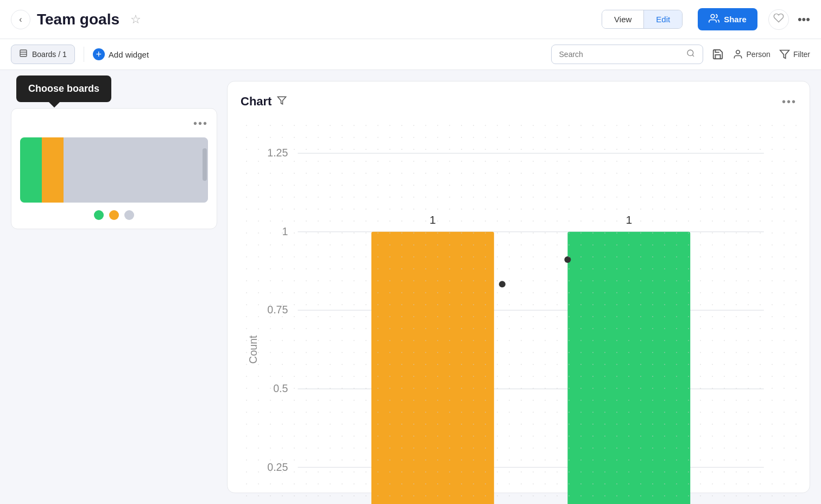 The height and width of the screenshot is (504, 821). What do you see at coordinates (256, 102) in the screenshot?
I see `chart-title: Chart` at bounding box center [256, 102].